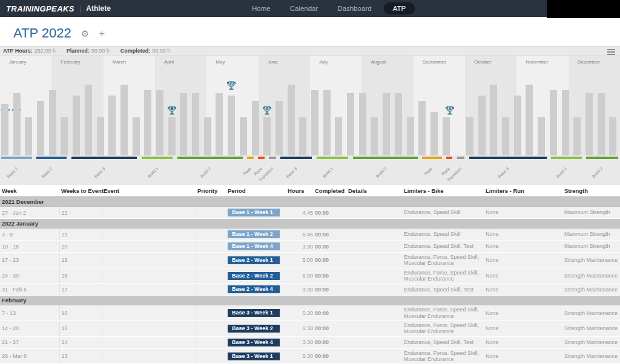  Describe the element at coordinates (254, 289) in the screenshot. I see `period-badge: Base 2 - Week 4` at that location.